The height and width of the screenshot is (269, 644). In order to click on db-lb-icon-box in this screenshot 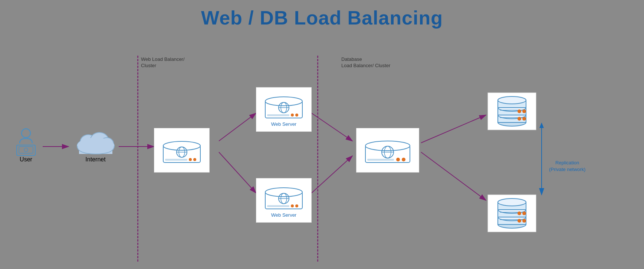, I will do `click(388, 150)`.